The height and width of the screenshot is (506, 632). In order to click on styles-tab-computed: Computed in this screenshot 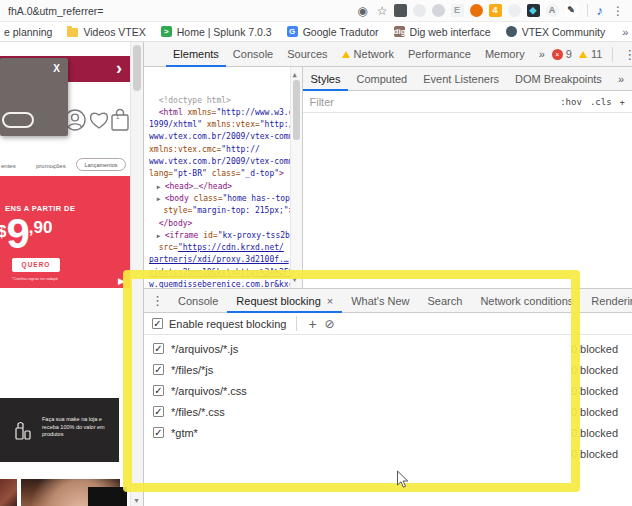, I will do `click(382, 79)`.